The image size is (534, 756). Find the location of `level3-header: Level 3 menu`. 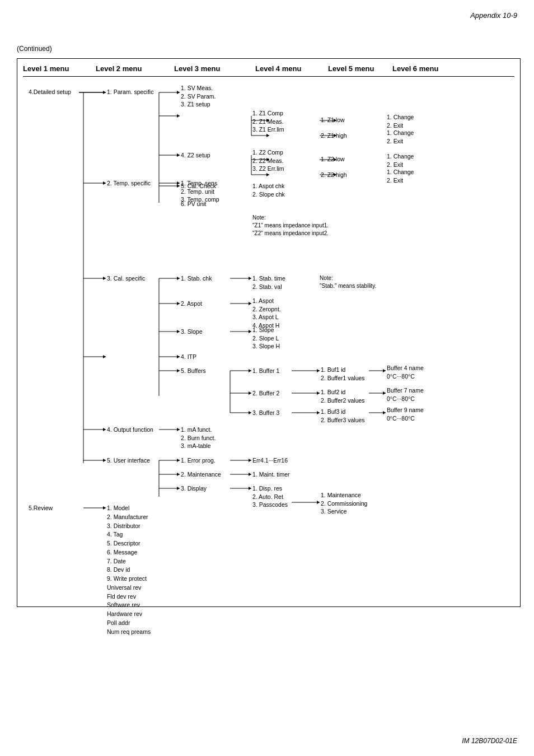

level3-header: Level 3 menu is located at coordinates (215, 68).